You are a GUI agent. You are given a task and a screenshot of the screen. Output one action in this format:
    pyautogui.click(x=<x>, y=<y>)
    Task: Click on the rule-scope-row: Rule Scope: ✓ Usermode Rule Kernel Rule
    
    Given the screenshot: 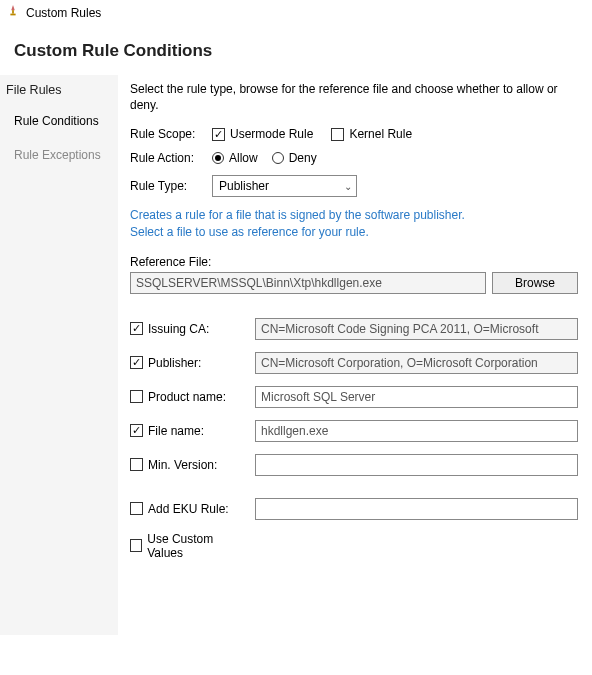 What is the action you would take?
    pyautogui.click(x=354, y=134)
    